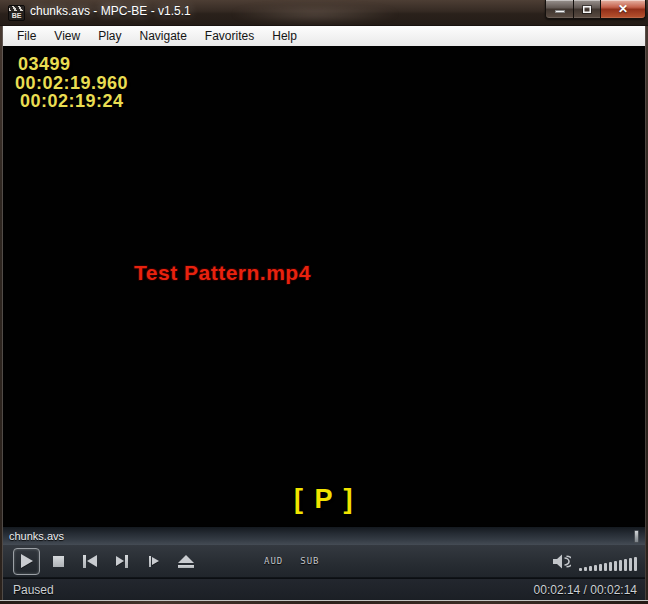 The image size is (648, 604). Describe the element at coordinates (186, 562) in the screenshot. I see `eject-icon` at that location.